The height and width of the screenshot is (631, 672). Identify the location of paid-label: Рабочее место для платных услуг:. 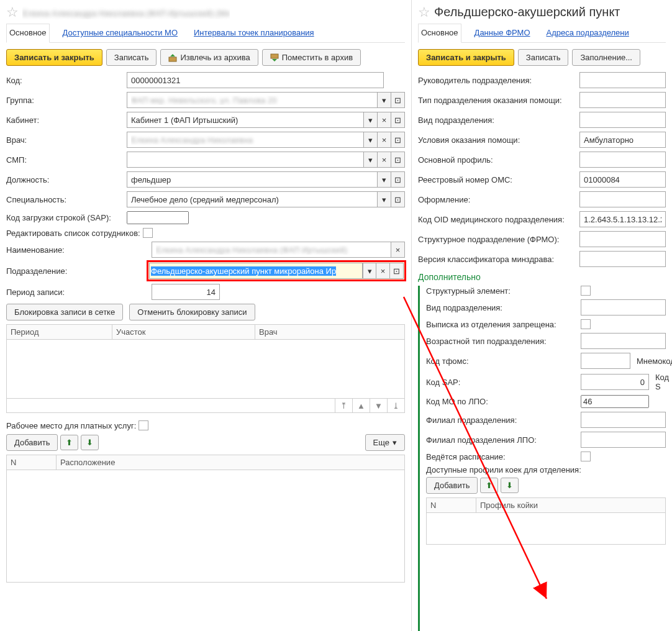
(71, 426).